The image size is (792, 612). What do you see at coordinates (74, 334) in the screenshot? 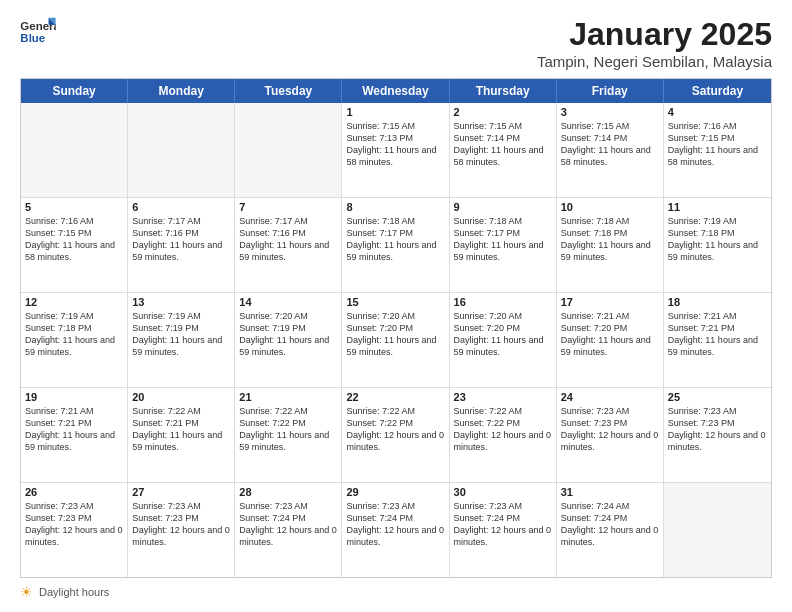
I see `cell-info: Sunrise: 7:19 AM Sunset: 7:18 PM Dayligh…` at bounding box center [74, 334].